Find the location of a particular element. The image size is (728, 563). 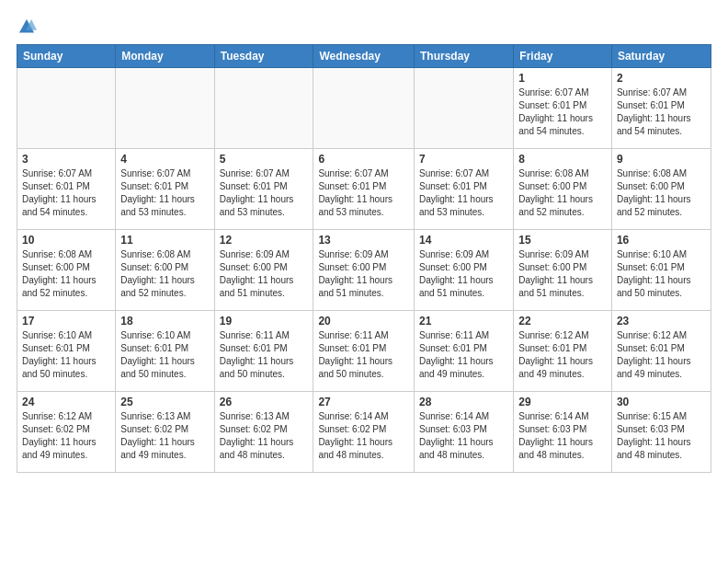

calendar-day-header: Monday is located at coordinates (165, 57).